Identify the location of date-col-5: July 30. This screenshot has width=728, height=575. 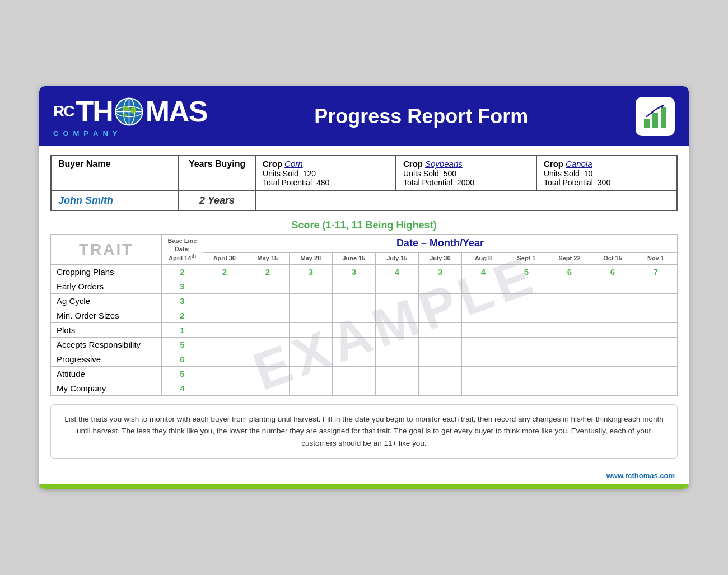
(440, 258).